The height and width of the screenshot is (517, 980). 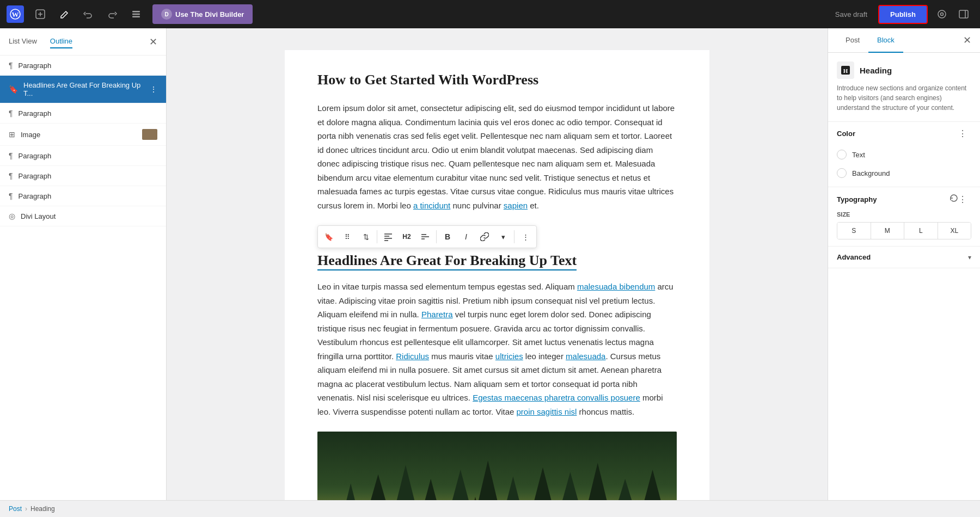 What do you see at coordinates (967, 40) in the screenshot?
I see `right-sidebar-close-button: ✕` at bounding box center [967, 40].